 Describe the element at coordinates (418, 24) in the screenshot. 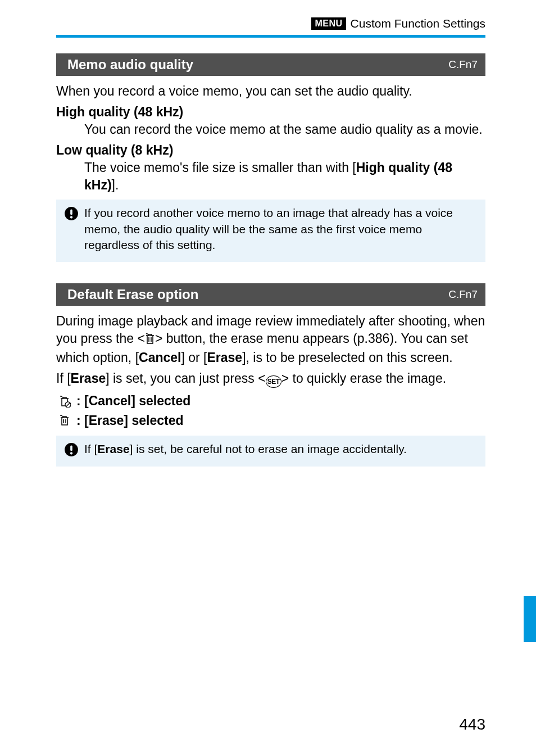

I see `header-title: Custom Function Settings` at that location.